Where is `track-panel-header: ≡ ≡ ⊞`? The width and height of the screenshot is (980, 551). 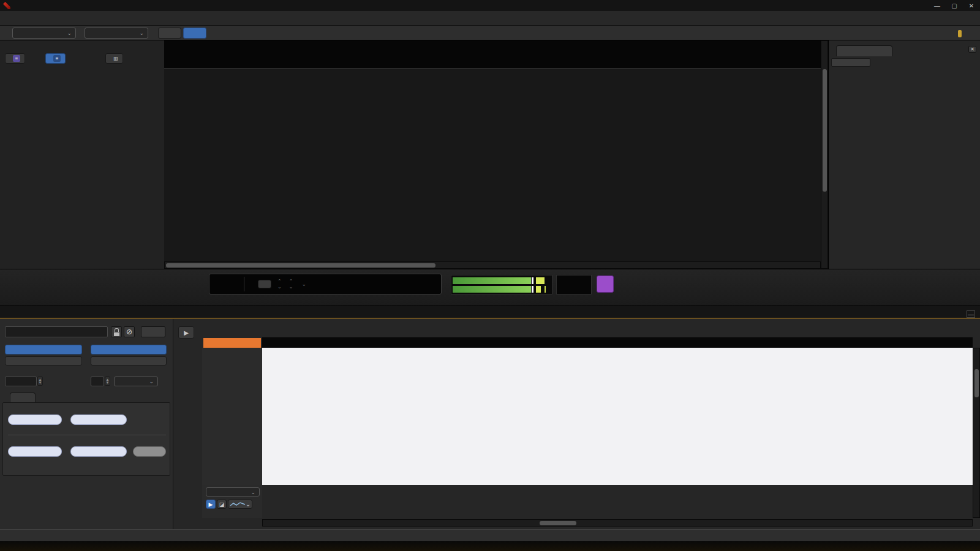
track-panel-header: ≡ ≡ ⊞ is located at coordinates (82, 54).